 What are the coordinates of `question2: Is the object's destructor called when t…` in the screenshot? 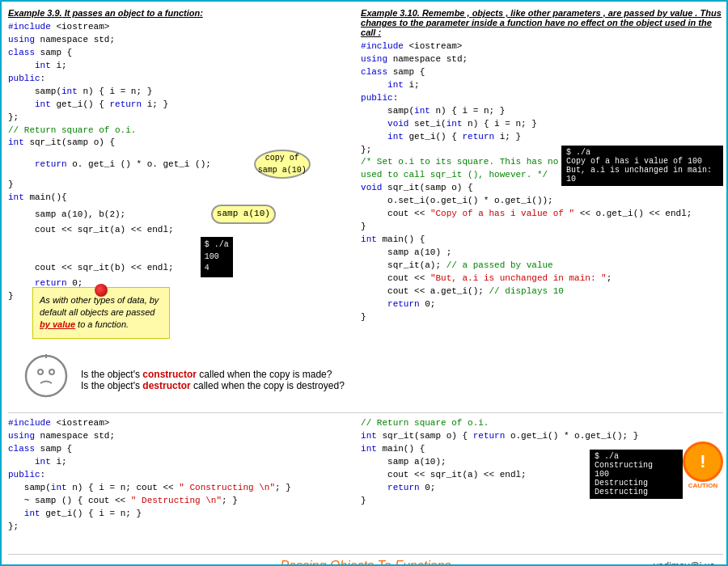 It's located at (213, 386).